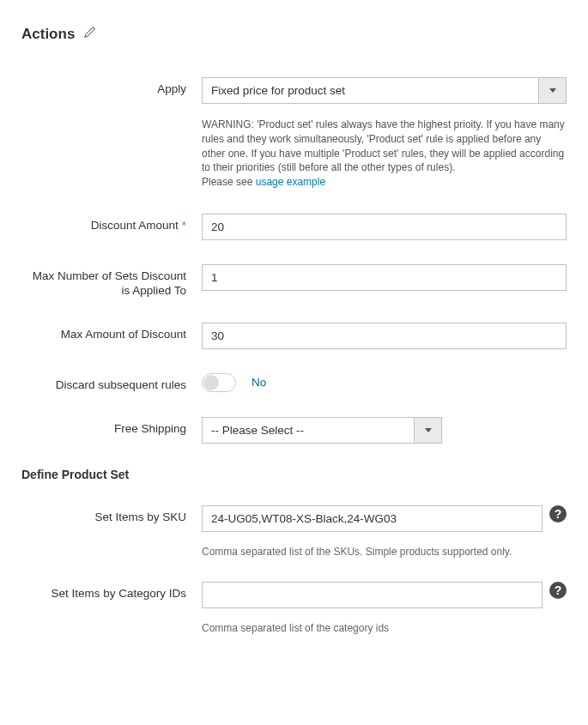 This screenshot has height=725, width=588. Describe the element at coordinates (294, 607) in the screenshot. I see `category-row: Set Items by Category IDs Comma separate…` at that location.